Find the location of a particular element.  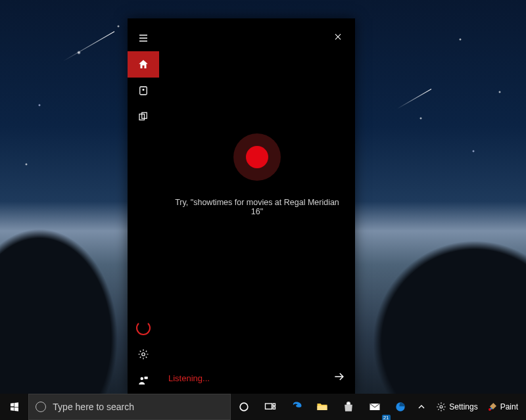

cortana-status-bar: Listening... is located at coordinates (257, 378).